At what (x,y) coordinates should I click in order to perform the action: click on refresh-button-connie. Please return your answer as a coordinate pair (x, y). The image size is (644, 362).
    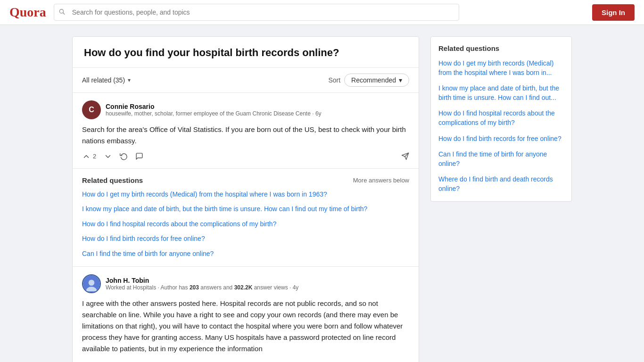
    Looking at the image, I should click on (124, 156).